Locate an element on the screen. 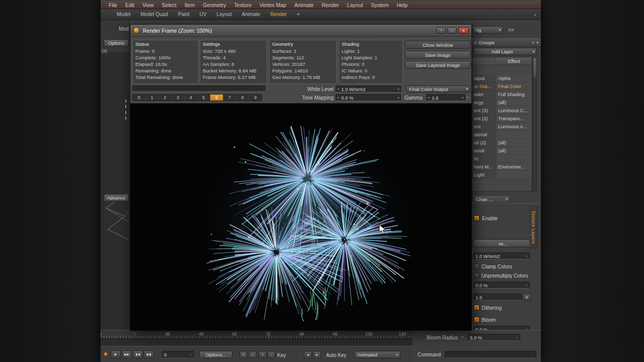  save-layered-image-button: Save Layered Image is located at coordinates (438, 65).